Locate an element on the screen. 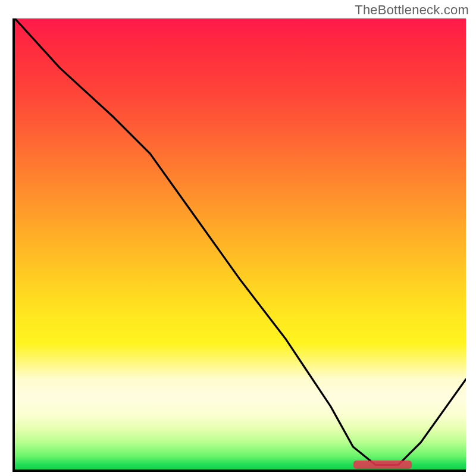 The image size is (476, 476). highlight-band is located at coordinates (383, 465).